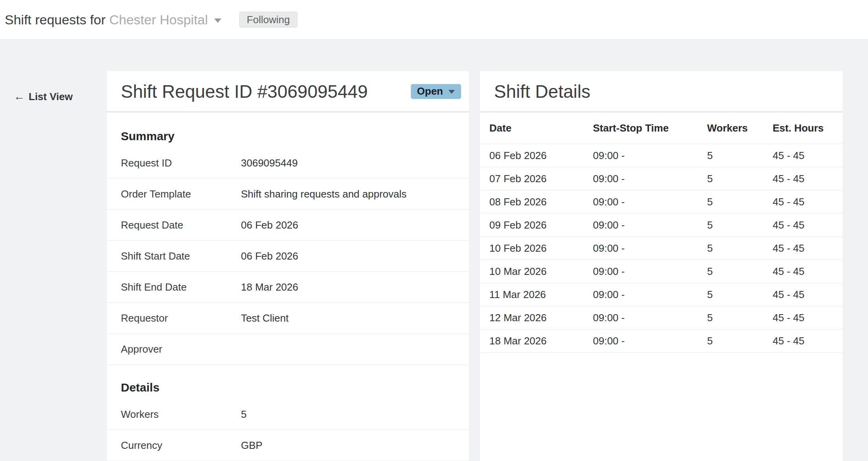  I want to click on details-rows: Workers 5 Currency GBP, so click(288, 430).